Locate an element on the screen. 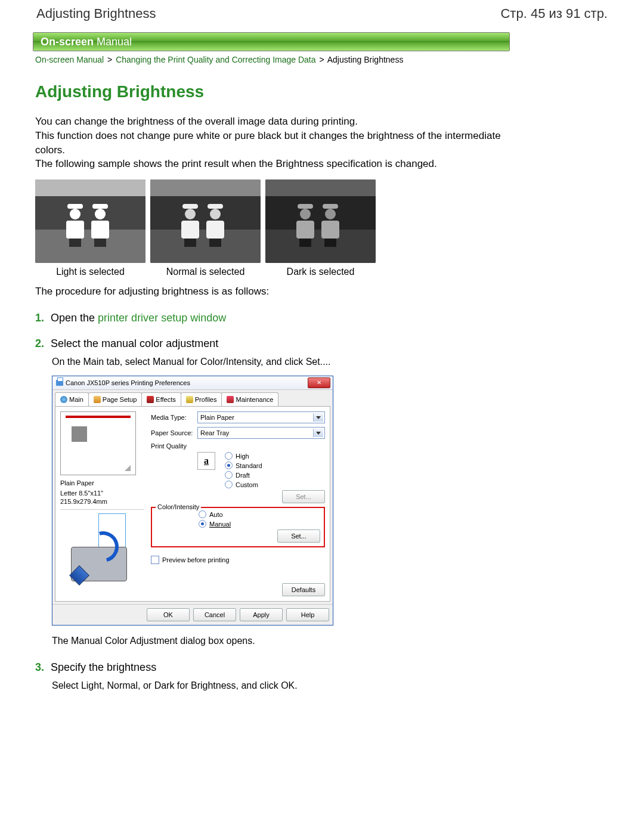  tab-effects-label: Effects is located at coordinates (166, 400).